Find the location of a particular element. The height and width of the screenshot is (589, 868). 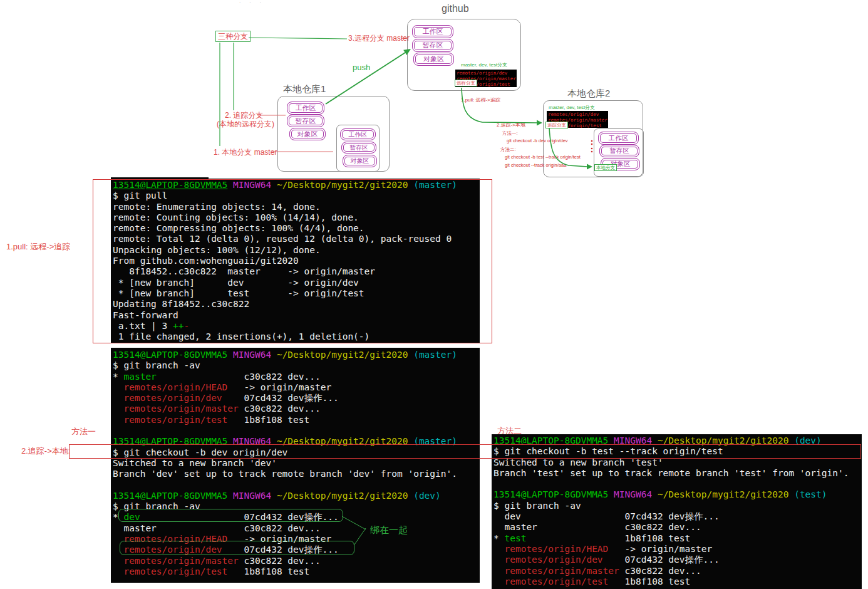

repo2-method1-cmd: git checkout -b dev origin/dev is located at coordinates (537, 140).